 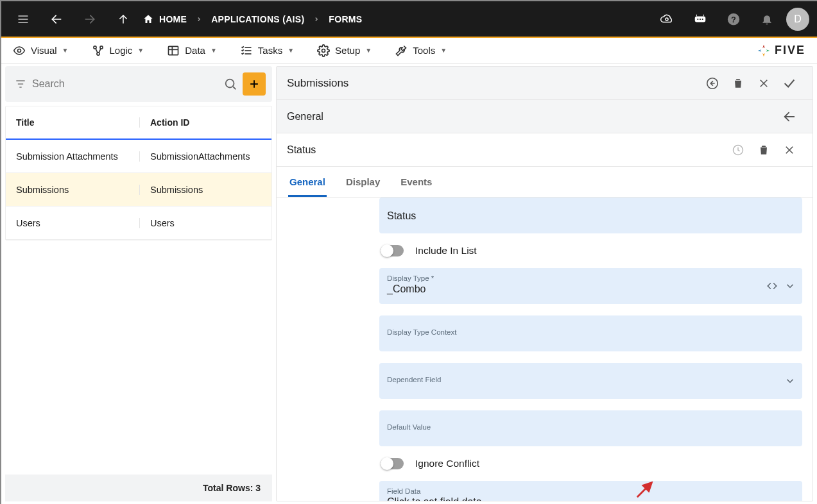 I want to click on menu-setup: Setup▼, so click(x=344, y=51).